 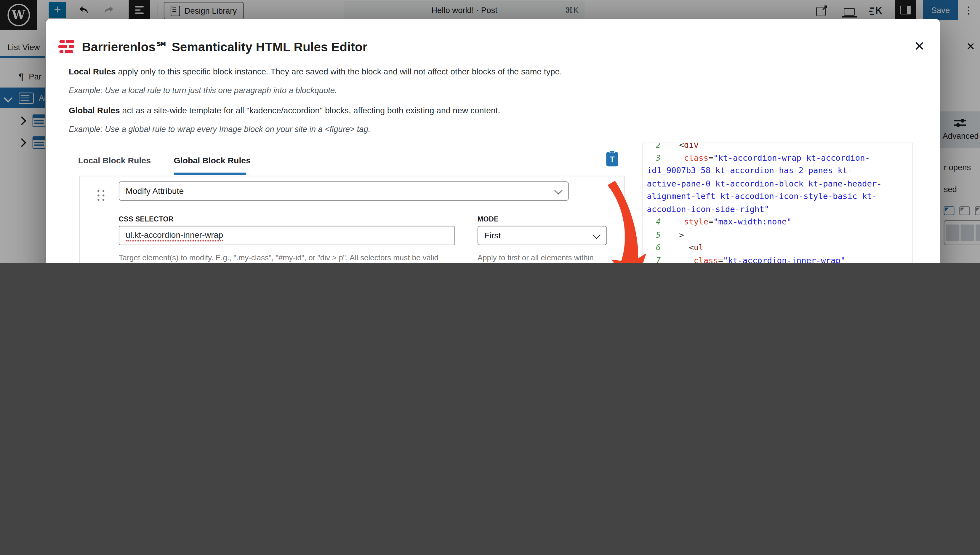 What do you see at coordinates (114, 160) in the screenshot?
I see `tab-local-block-rules: Local Block Rules` at bounding box center [114, 160].